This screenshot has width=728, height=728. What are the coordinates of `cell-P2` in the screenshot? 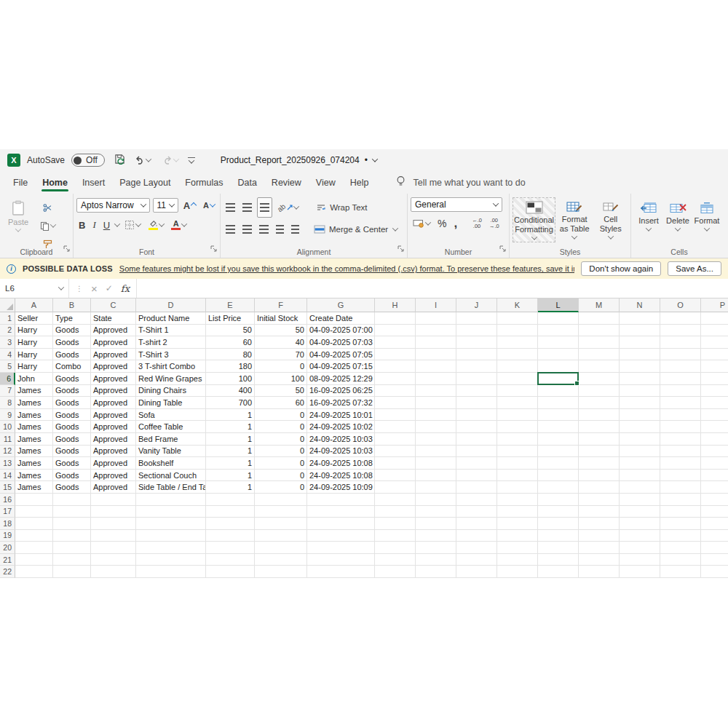 It's located at (715, 331).